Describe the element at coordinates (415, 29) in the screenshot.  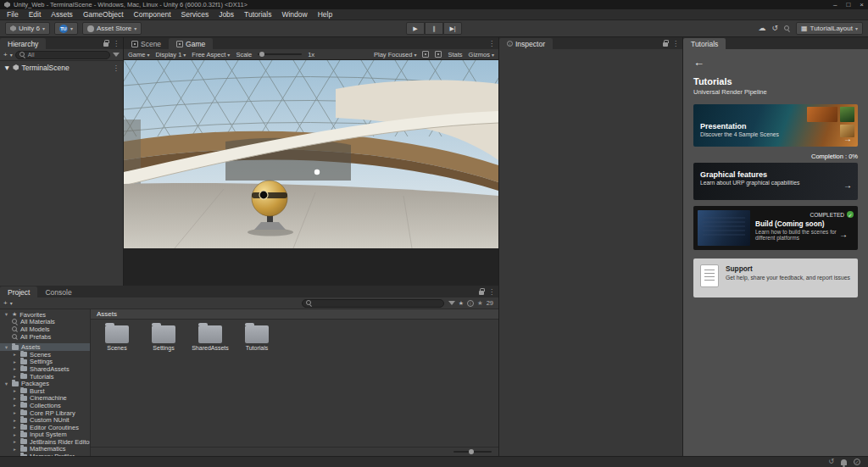
I see `play-button: ▶` at that location.